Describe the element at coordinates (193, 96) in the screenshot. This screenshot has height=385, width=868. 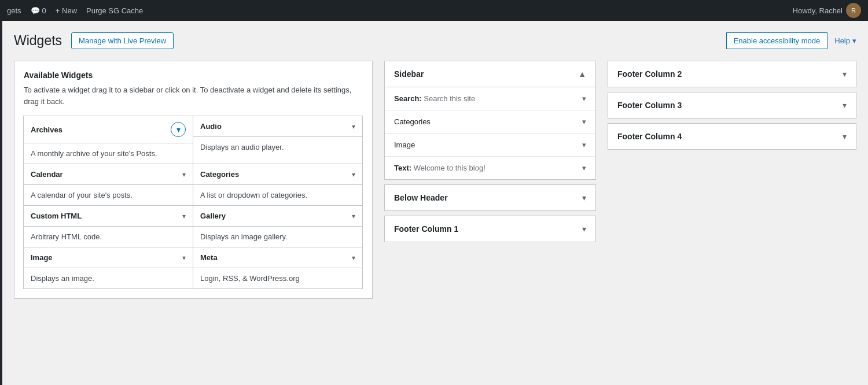
I see `available-widgets-description: To activate a widget drag it to a sideba…` at that location.